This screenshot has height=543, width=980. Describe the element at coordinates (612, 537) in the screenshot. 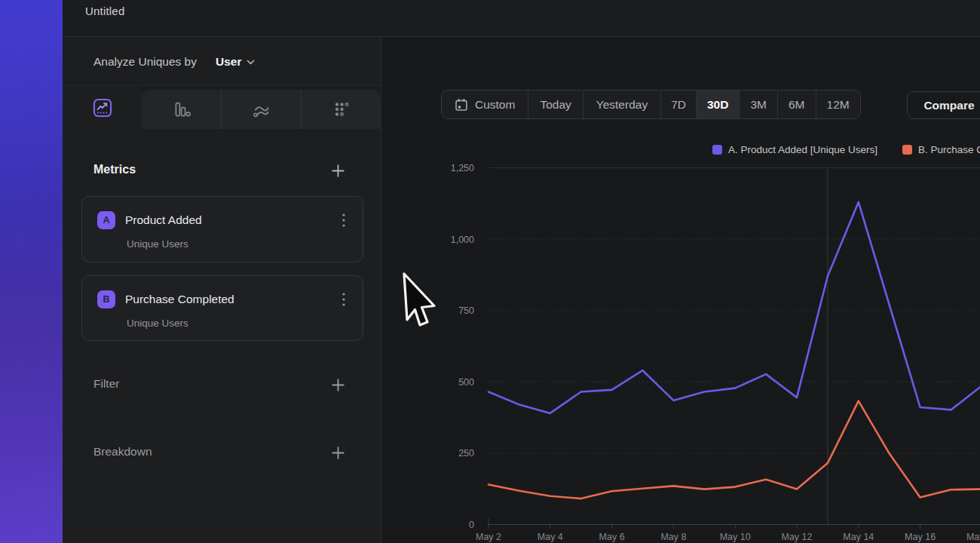

I see `svg-text: May 6` at that location.